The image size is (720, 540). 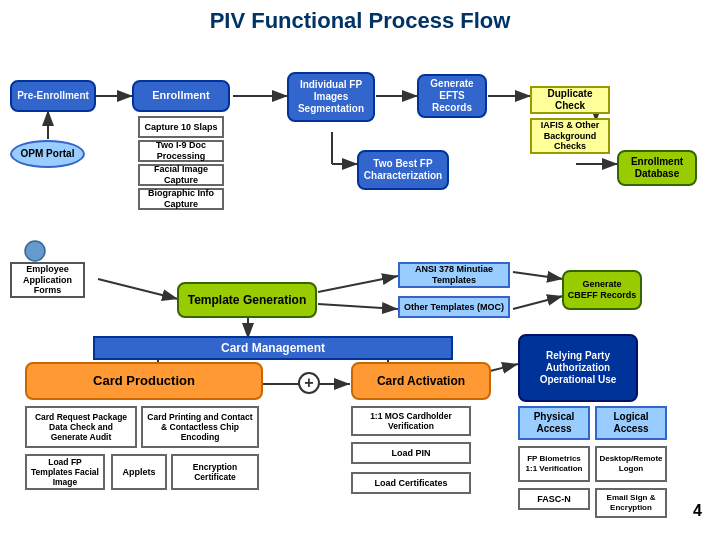 I want to click on fasc-n-box: FASC-N, so click(x=554, y=499).